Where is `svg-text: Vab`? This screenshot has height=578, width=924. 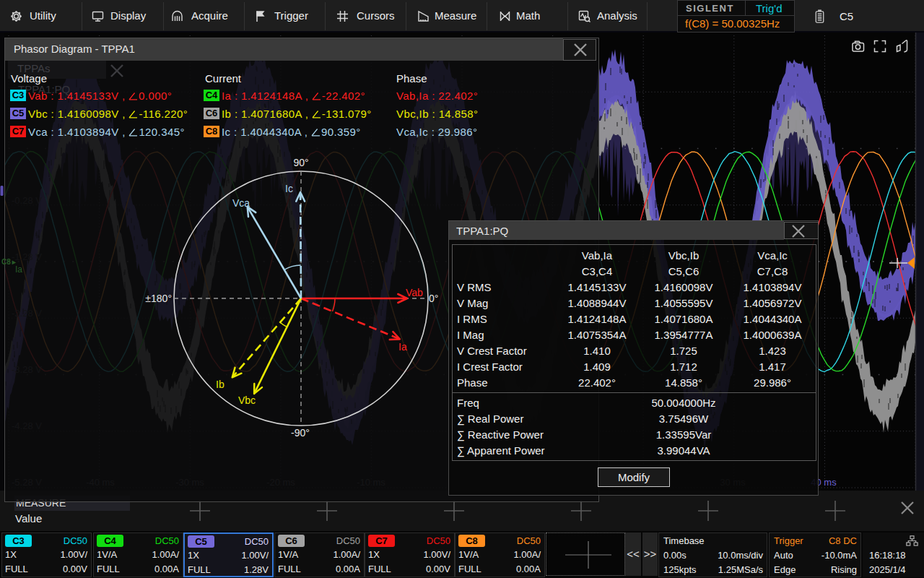
svg-text: Vab is located at coordinates (414, 293).